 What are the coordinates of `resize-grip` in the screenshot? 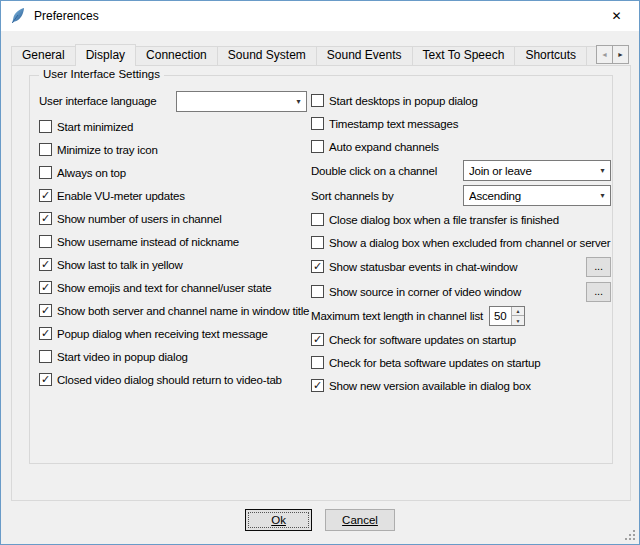 It's located at (630, 535).